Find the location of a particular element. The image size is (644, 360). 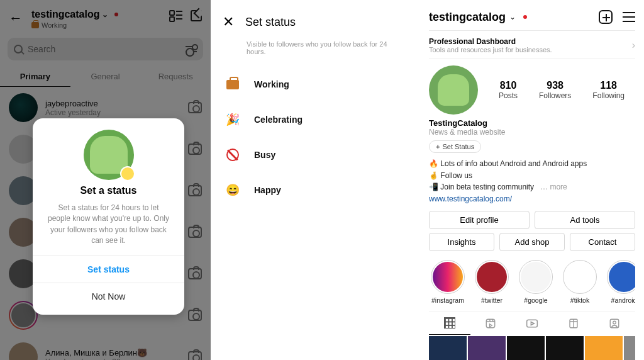

highlight: #android is located at coordinates (620, 282).